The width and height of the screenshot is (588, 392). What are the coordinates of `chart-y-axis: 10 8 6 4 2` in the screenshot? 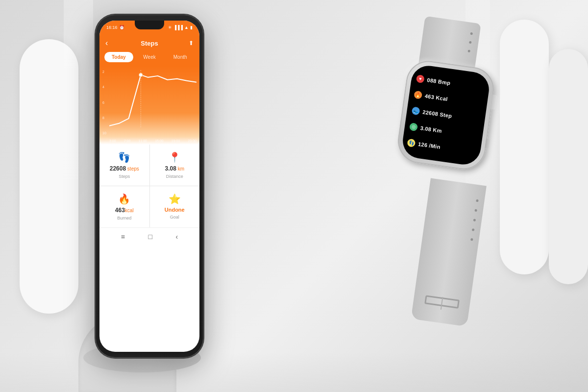 It's located at (104, 102).